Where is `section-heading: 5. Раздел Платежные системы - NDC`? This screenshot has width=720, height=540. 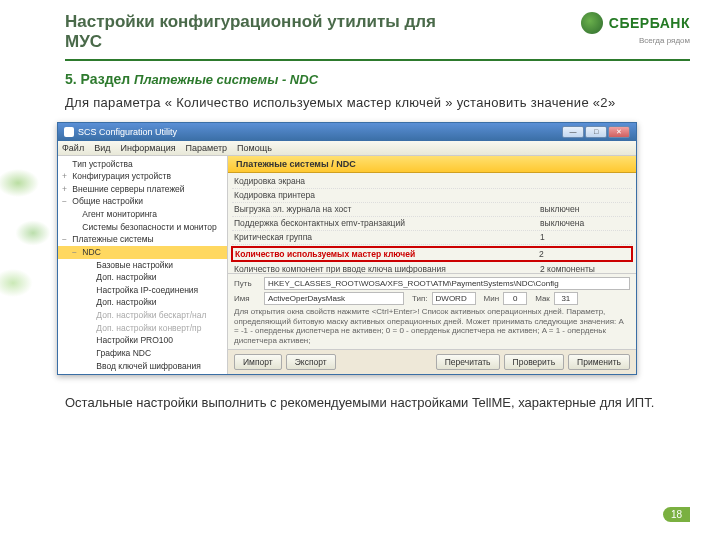 section-heading: 5. Раздел Платежные системы - NDC is located at coordinates (378, 79).